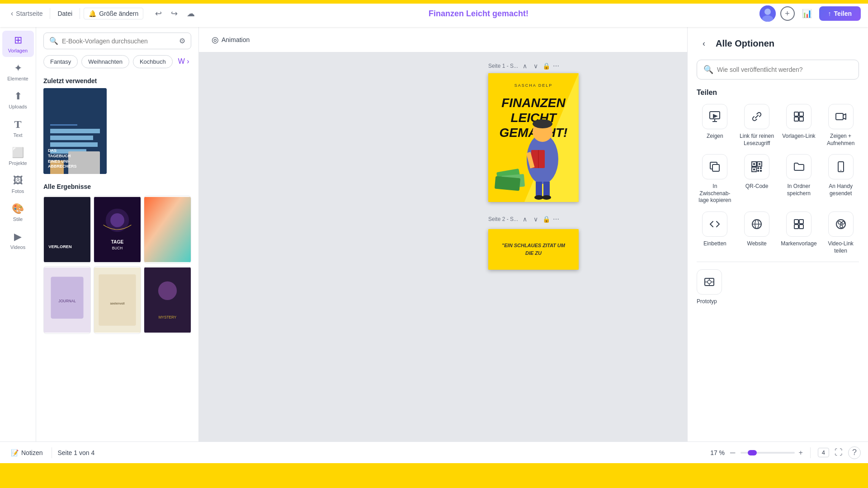 The height and width of the screenshot is (488, 868). Describe the element at coordinates (556, 219) in the screenshot. I see `page-2-more: ⋯` at that location.